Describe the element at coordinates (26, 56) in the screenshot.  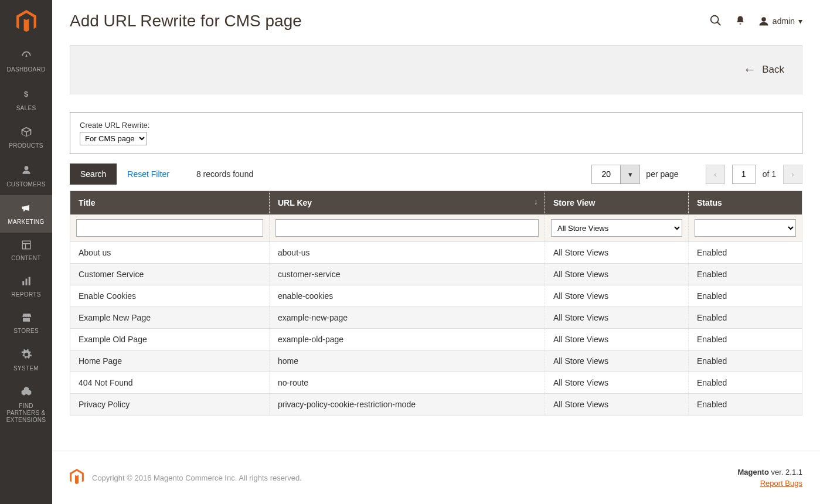
I see `dashboard-icon` at that location.